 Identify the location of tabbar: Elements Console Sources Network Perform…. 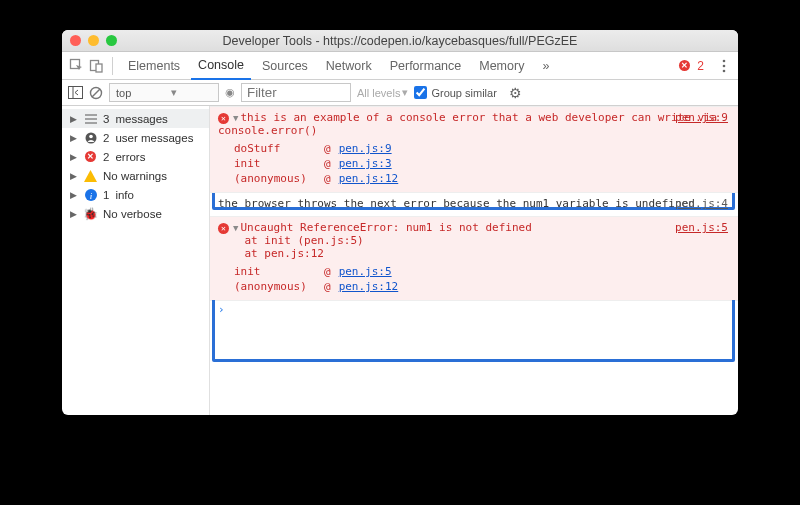
(400, 66).